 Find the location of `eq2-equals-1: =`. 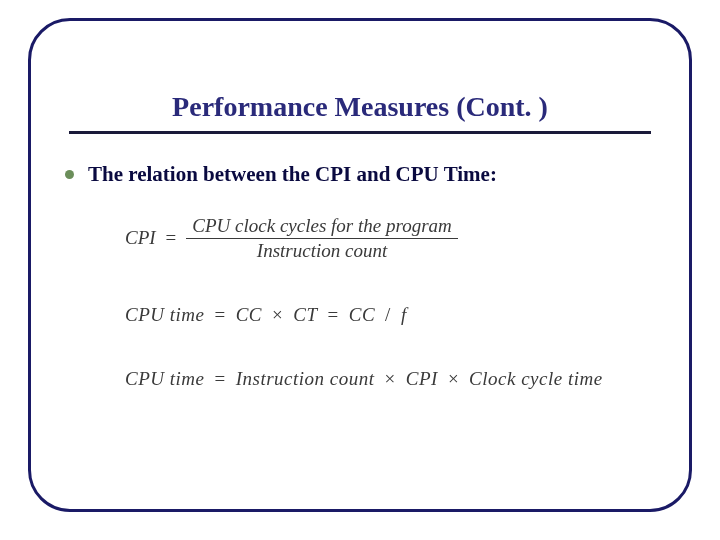

eq2-equals-1: = is located at coordinates (220, 315).